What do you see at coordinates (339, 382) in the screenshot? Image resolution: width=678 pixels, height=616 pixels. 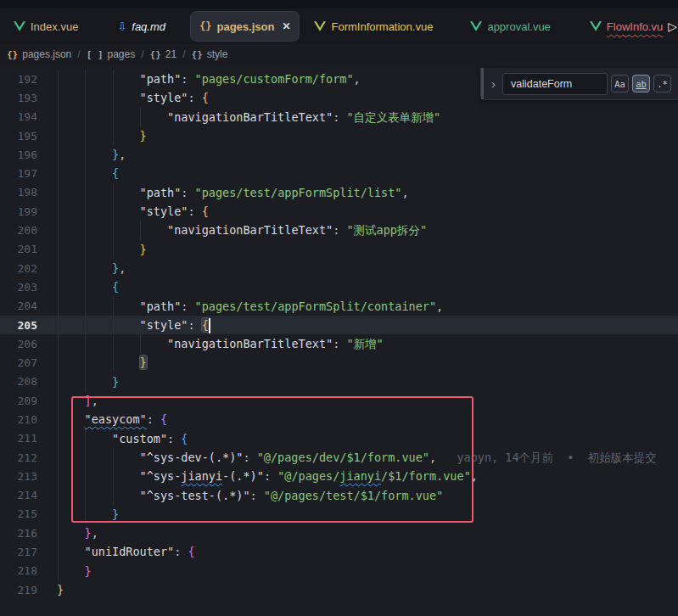 I see `code-line-208: 208}` at bounding box center [339, 382].